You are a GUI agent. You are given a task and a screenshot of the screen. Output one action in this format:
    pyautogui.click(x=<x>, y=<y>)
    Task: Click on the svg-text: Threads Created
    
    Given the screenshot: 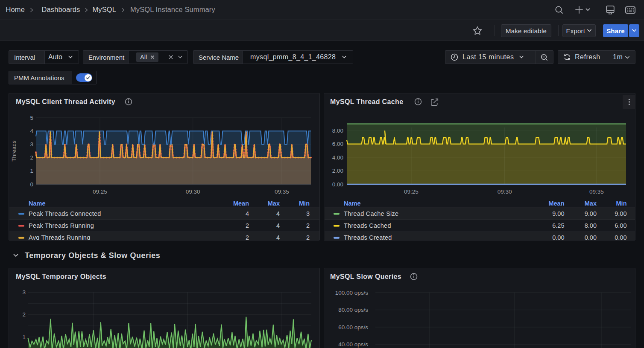 What is the action you would take?
    pyautogui.click(x=368, y=237)
    